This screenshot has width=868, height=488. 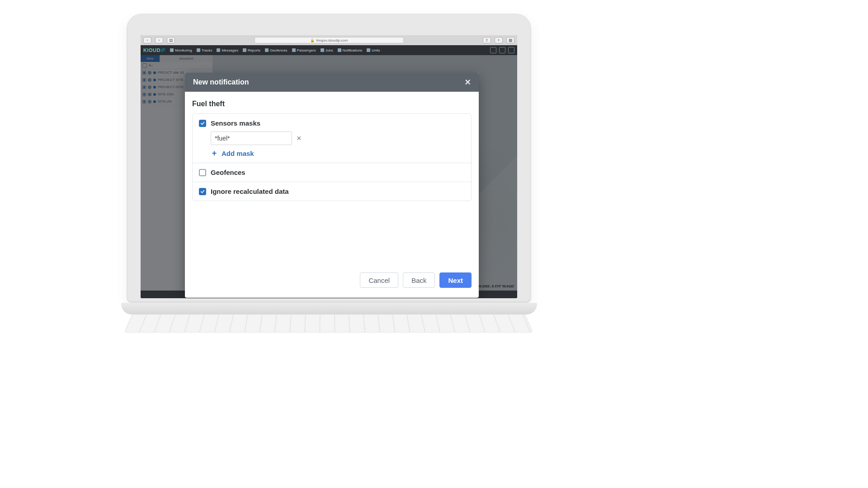 I want to click on tracks-icon, so click(x=198, y=50).